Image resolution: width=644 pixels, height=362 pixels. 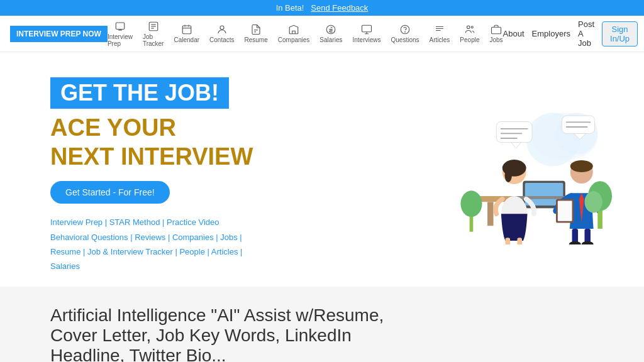 I want to click on nav-label: Contacts, so click(x=221, y=40).